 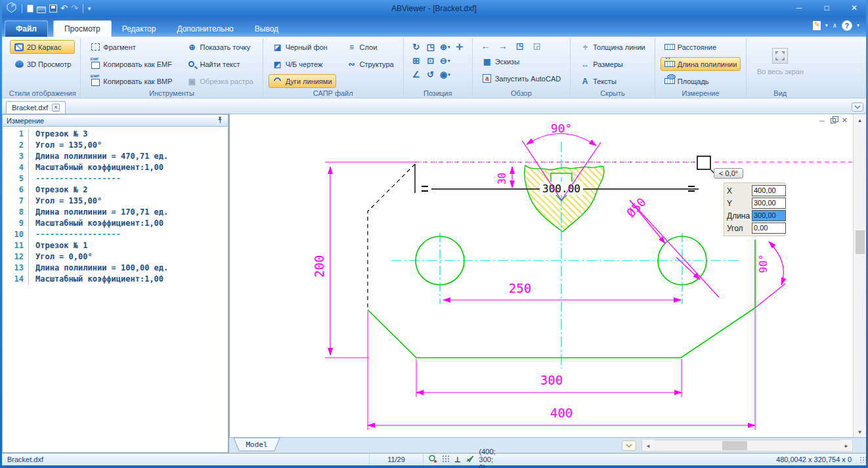 I want to click on bw-drawing-button: ◩Ч/Б чертеж, so click(x=302, y=64).